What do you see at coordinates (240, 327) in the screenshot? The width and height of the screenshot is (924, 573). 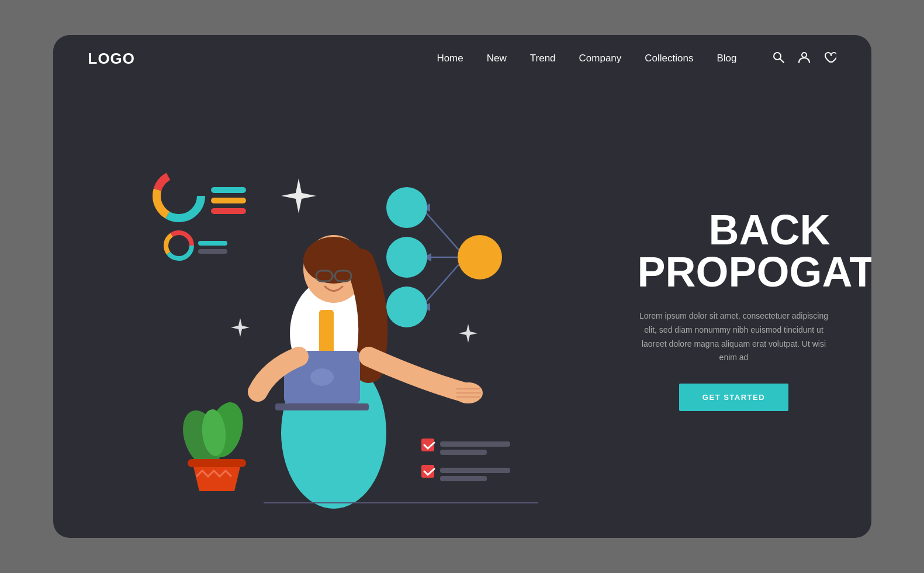 I see `sparkle-small-left` at bounding box center [240, 327].